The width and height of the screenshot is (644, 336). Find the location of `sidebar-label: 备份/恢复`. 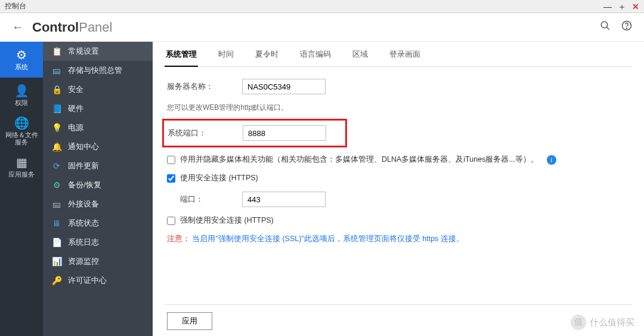

sidebar-label: 备份/恢复 is located at coordinates (85, 185).